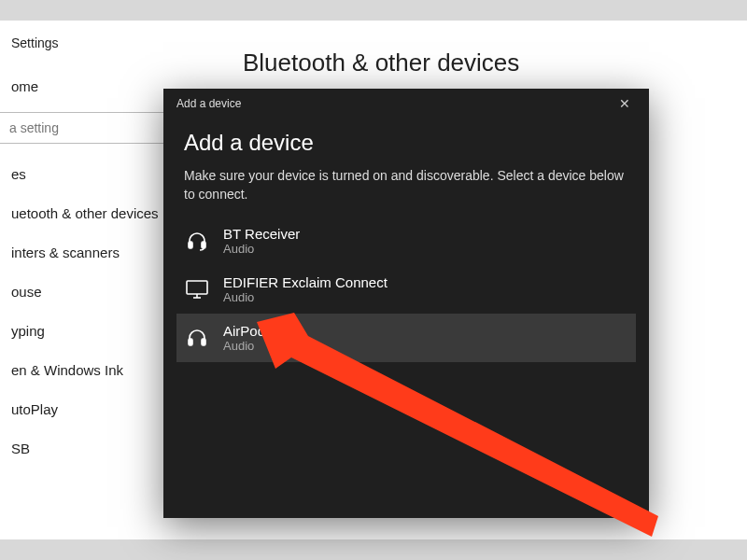 The image size is (747, 560). I want to click on device-name: EDIFIER Exclaim Connect, so click(305, 282).